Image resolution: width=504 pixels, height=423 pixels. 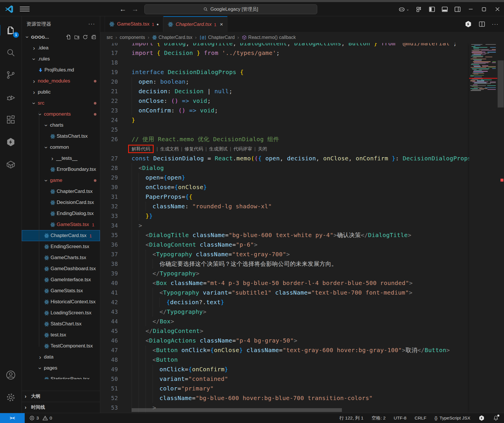 What do you see at coordinates (61, 125) in the screenshot?
I see `tree-item: ›charts` at bounding box center [61, 125].